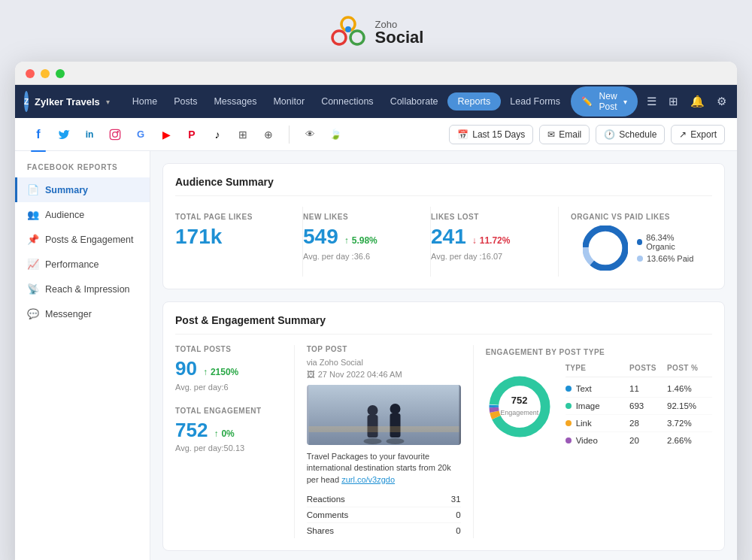 The height and width of the screenshot is (560, 752). What do you see at coordinates (289, 101) in the screenshot?
I see `nav-item-monitor: Monitor` at bounding box center [289, 101].